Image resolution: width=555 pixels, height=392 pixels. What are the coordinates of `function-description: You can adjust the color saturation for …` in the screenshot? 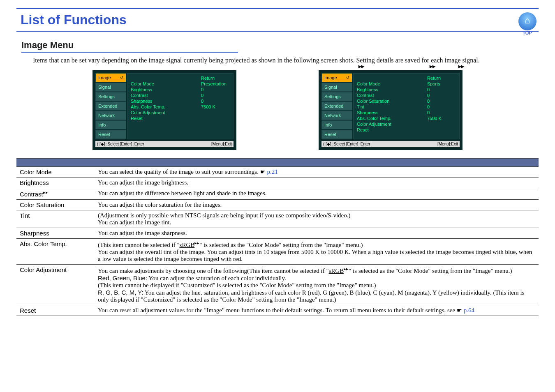 It's located at (317, 205).